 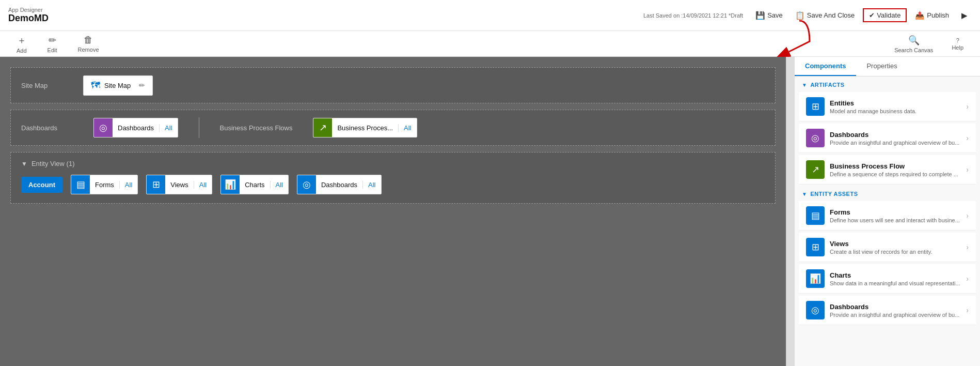 I want to click on add-icon: ＋, so click(x=22, y=40).